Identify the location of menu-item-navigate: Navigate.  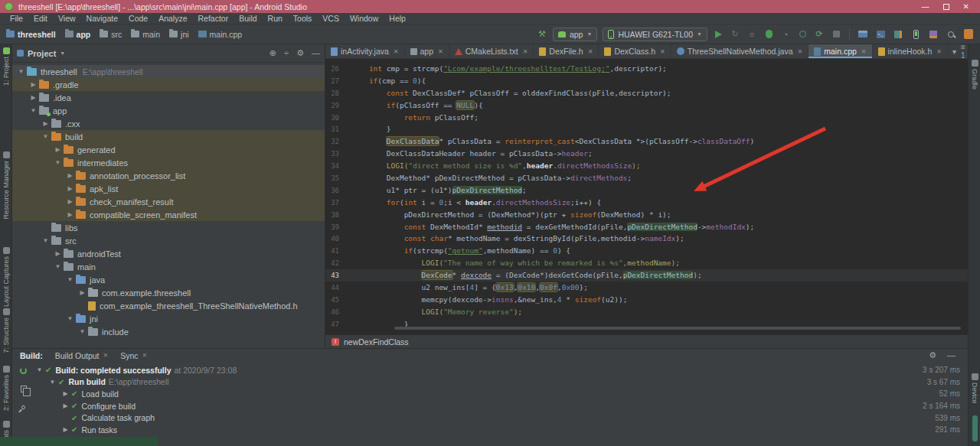
(103, 18).